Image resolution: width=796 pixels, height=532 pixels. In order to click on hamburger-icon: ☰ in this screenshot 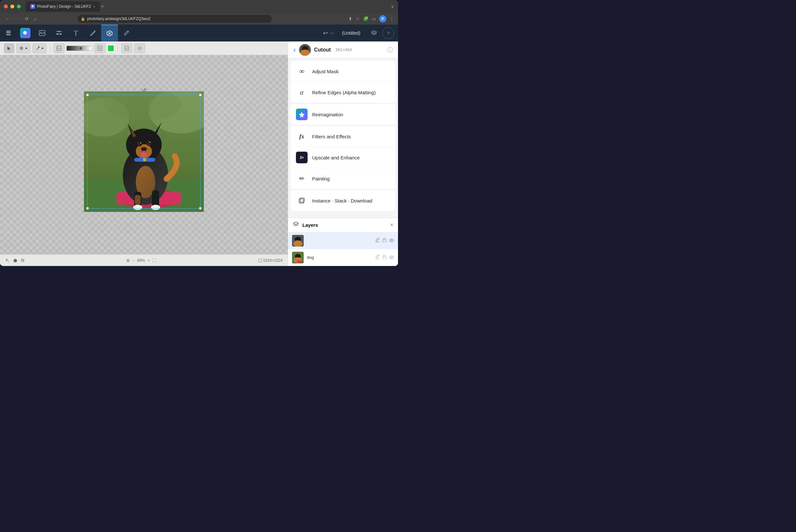, I will do `click(8, 33)`.